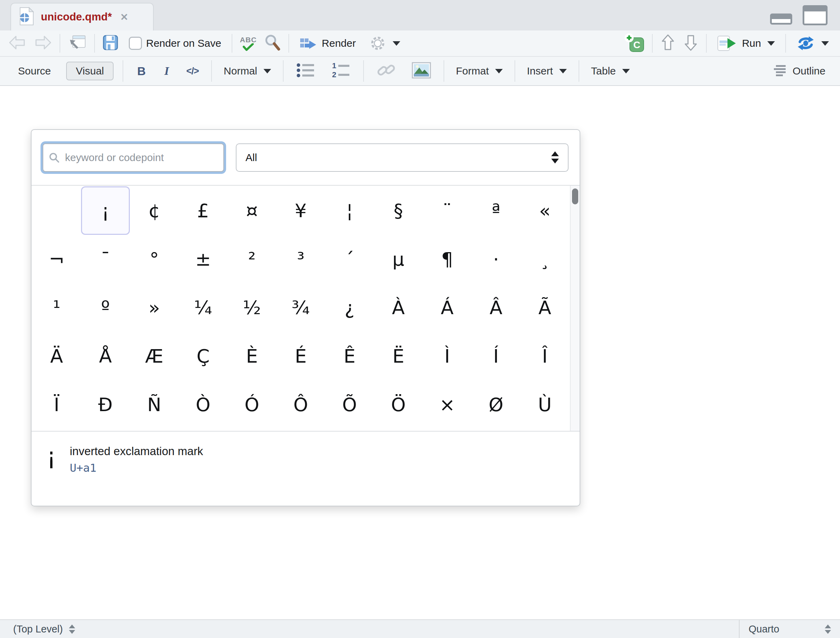 Image resolution: width=840 pixels, height=638 pixels. What do you see at coordinates (305, 453) in the screenshot?
I see `character-preview: ¡ inverted exclamation mark U+a1` at bounding box center [305, 453].